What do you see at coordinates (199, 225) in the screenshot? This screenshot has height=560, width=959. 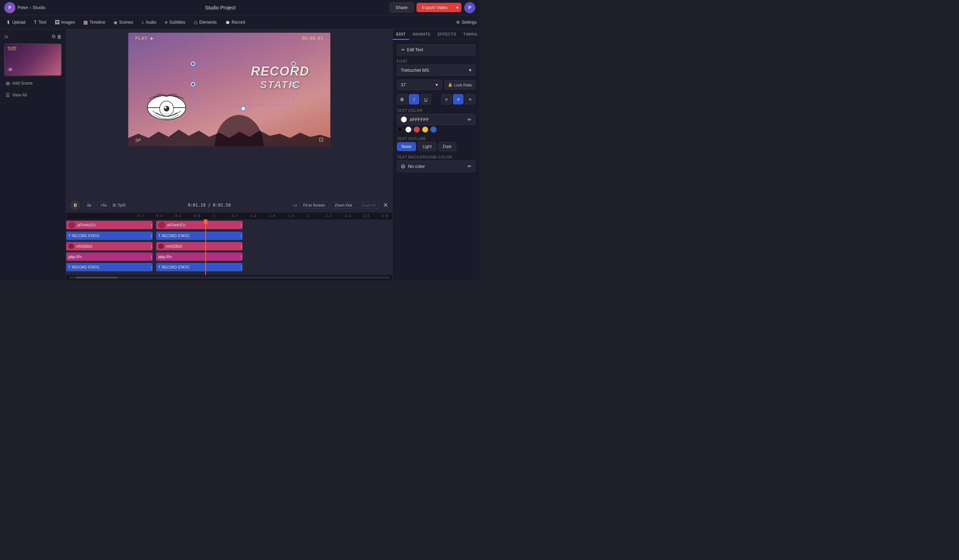 I see `clip-video-1b: pFFnHUCU |` at bounding box center [199, 225].